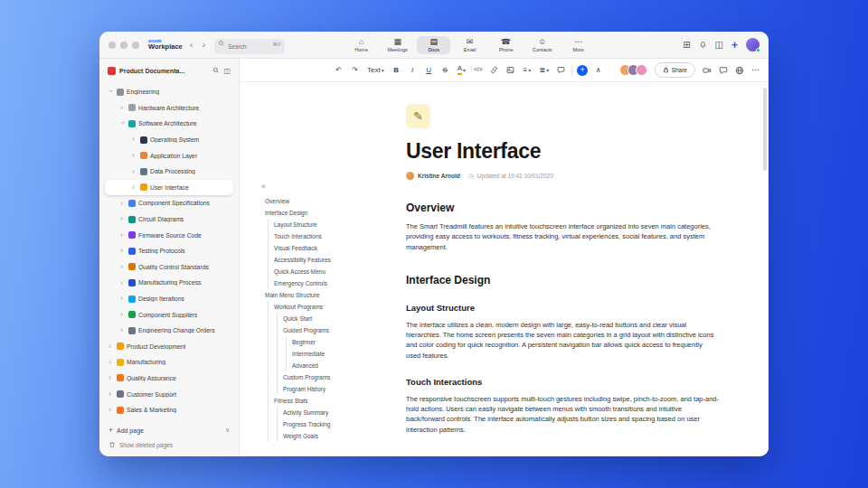 This screenshot has height=488, width=868. I want to click on outline-quick-start: Quick Start, so click(286, 318).